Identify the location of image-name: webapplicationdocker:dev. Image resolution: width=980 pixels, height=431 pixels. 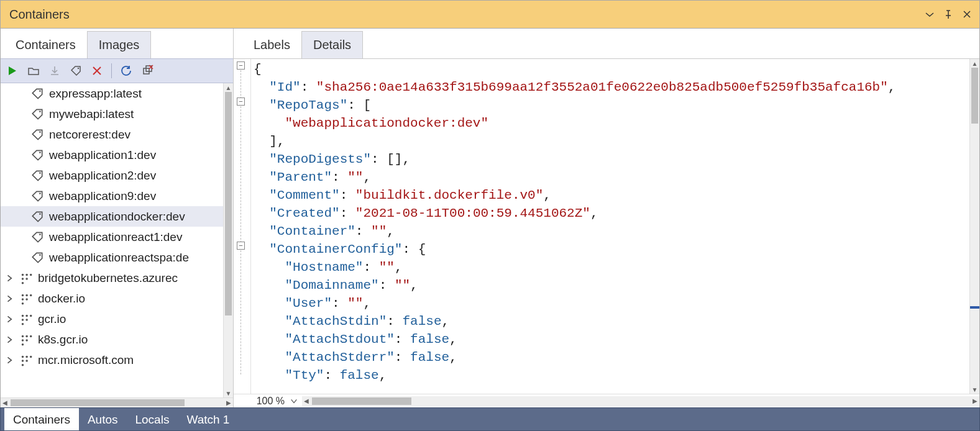
(117, 217).